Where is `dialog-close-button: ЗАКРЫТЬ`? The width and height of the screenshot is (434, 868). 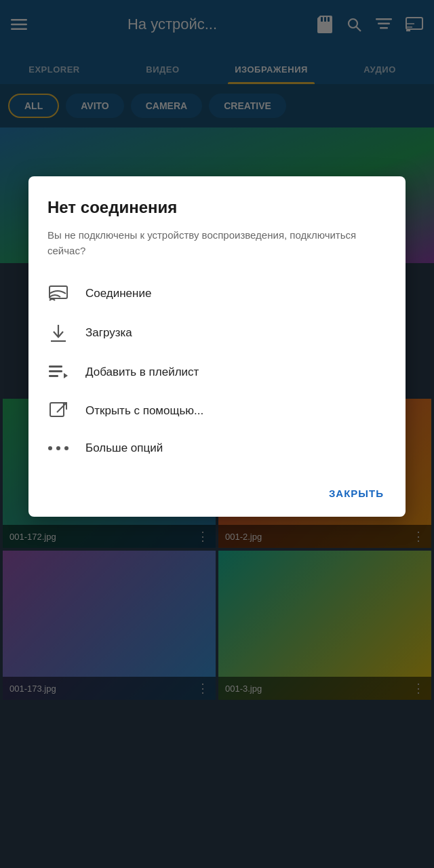 dialog-close-button: ЗАКРЫТЬ is located at coordinates (357, 494).